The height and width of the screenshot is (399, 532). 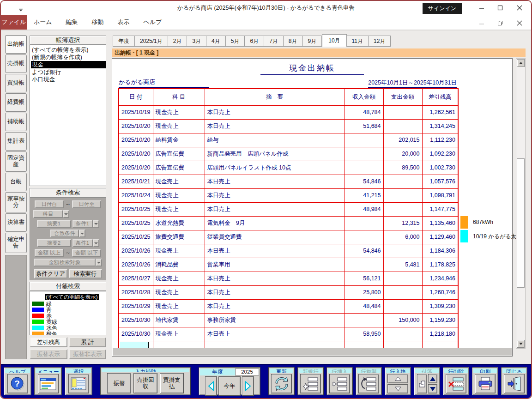 What do you see at coordinates (369, 384) in the screenshot?
I see `duplicate-row-button` at bounding box center [369, 384].